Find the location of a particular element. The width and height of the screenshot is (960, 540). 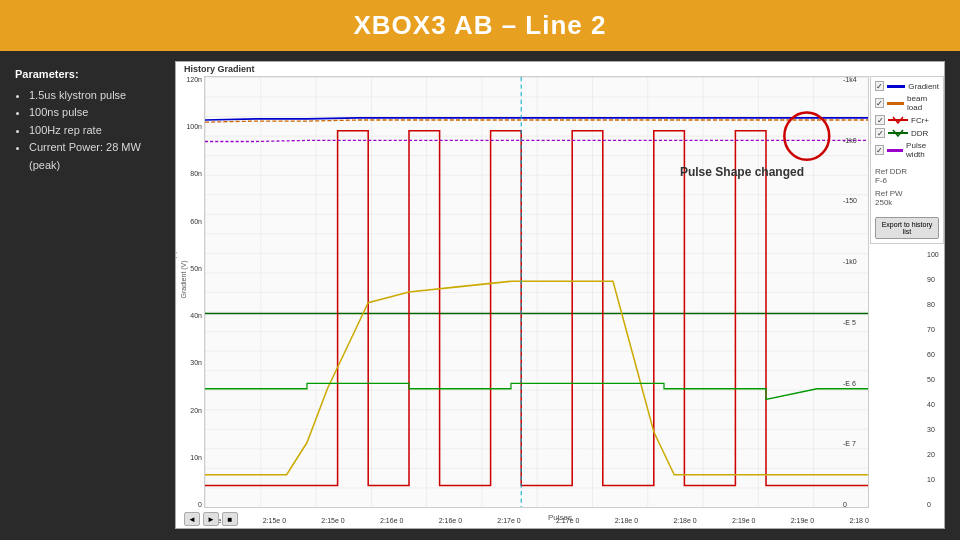

y-axis-right: -1k4 -1k0 -150 -1k0 -E 5 -E 6 -E 7 0 is located at coordinates (855, 292).